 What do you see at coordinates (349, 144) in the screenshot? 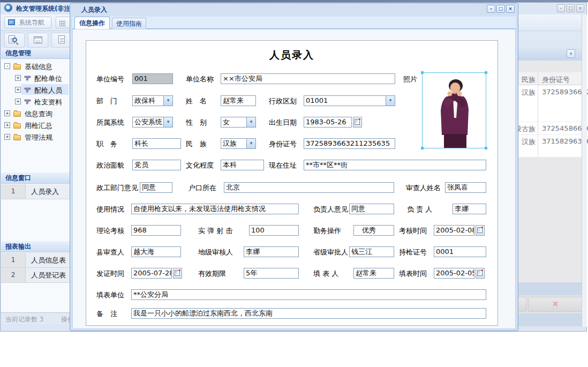
I see `id-number-input: 3725893663211235635` at bounding box center [349, 144].